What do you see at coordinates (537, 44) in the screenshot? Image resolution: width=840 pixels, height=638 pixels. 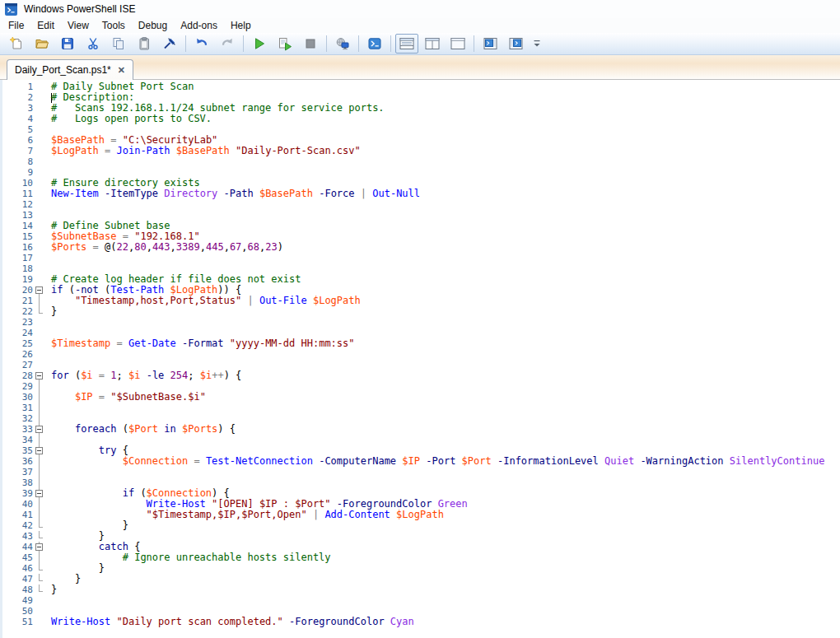 I see `toolbar-overflow-icon` at bounding box center [537, 44].